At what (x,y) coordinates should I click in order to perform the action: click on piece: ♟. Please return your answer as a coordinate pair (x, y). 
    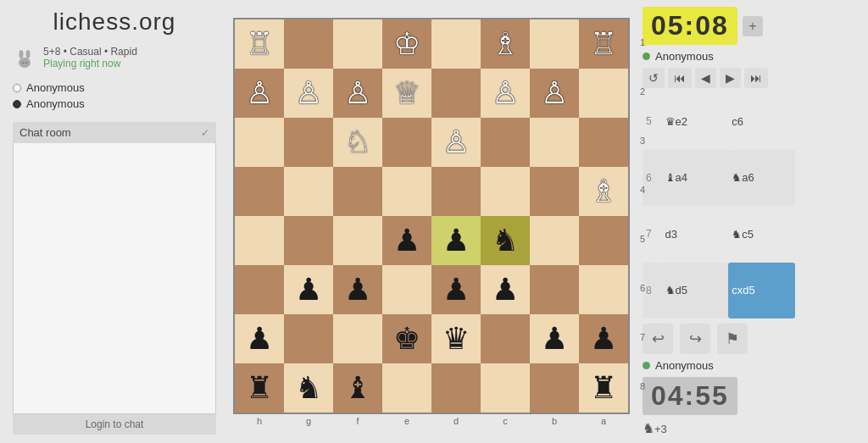
    Looking at the image, I should click on (456, 290).